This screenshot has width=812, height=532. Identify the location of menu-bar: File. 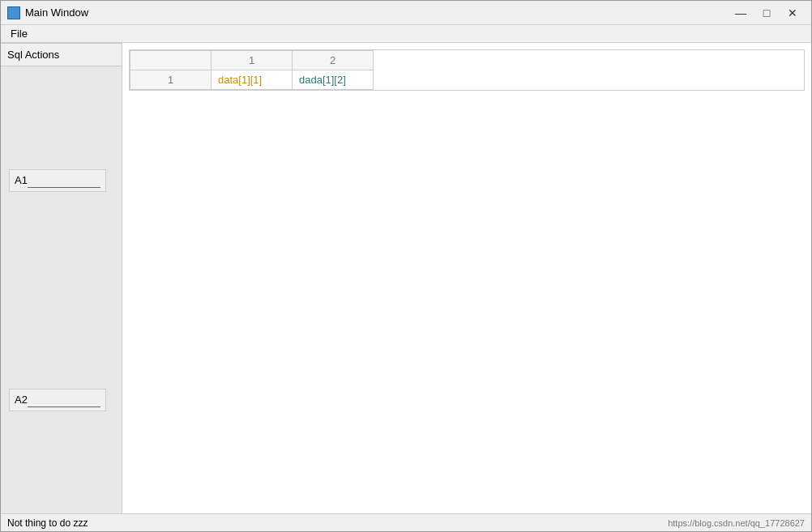
(406, 34).